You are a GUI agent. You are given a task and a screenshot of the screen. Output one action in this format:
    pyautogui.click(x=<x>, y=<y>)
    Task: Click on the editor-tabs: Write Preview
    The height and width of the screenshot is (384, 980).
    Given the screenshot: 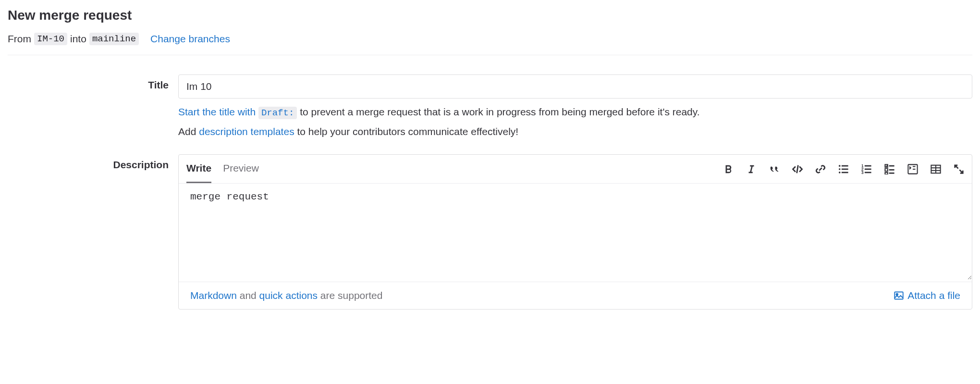 What is the action you would take?
    pyautogui.click(x=223, y=169)
    